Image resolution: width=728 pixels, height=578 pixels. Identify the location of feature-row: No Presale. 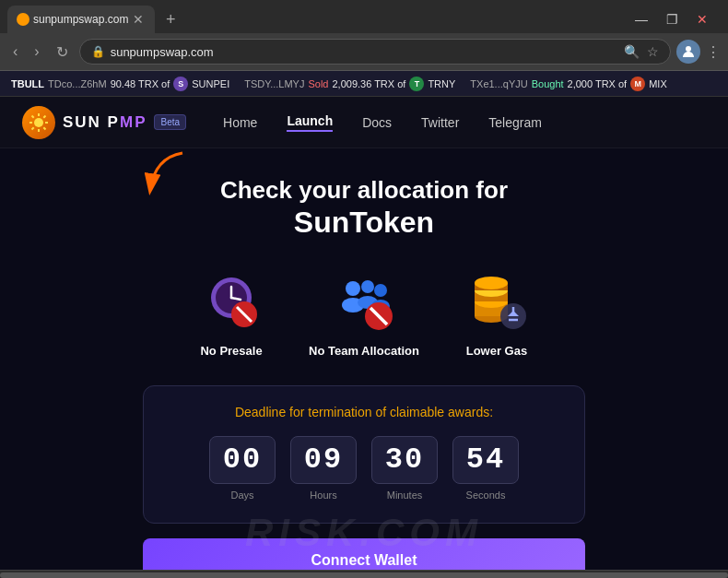
(364, 313).